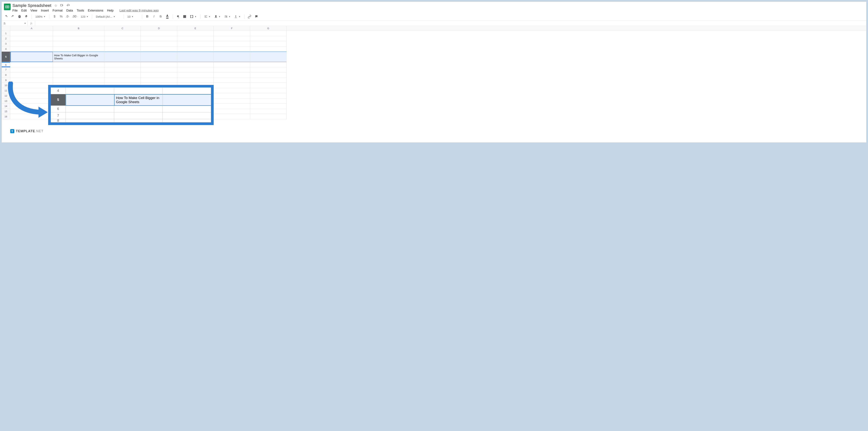  I want to click on move-icon, so click(62, 5).